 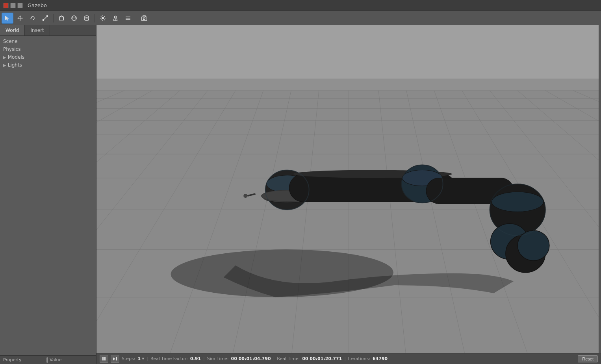 I want to click on rotate-icon, so click(x=33, y=18).